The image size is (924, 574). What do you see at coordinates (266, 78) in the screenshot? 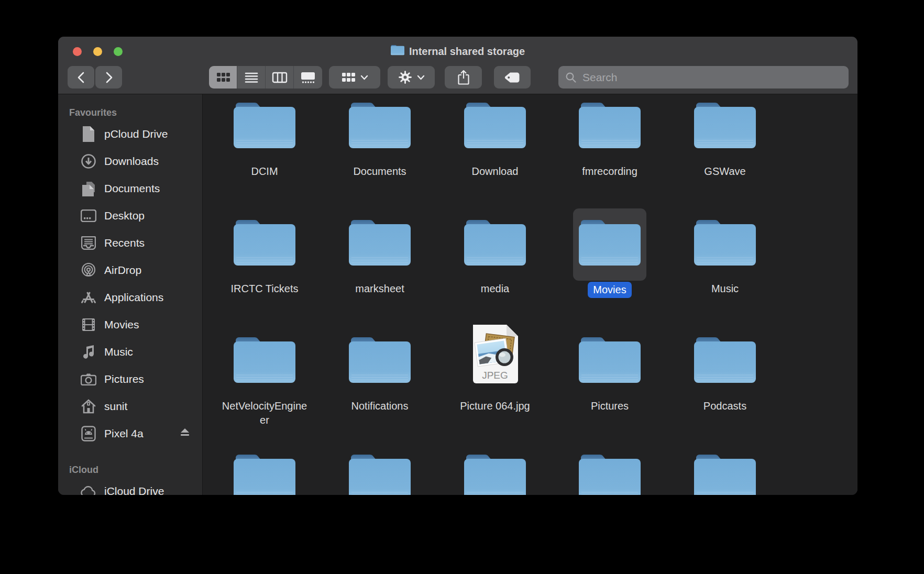
I see `view-switcher` at bounding box center [266, 78].